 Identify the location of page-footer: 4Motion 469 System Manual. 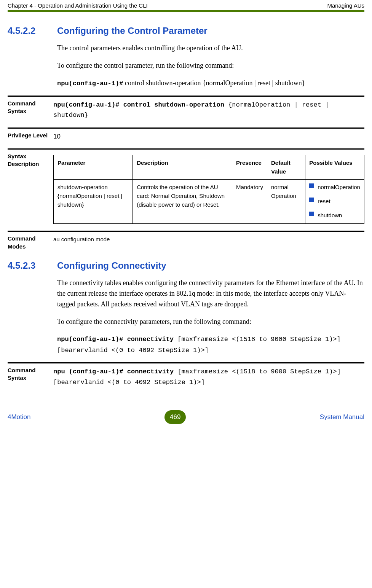
(186, 417).